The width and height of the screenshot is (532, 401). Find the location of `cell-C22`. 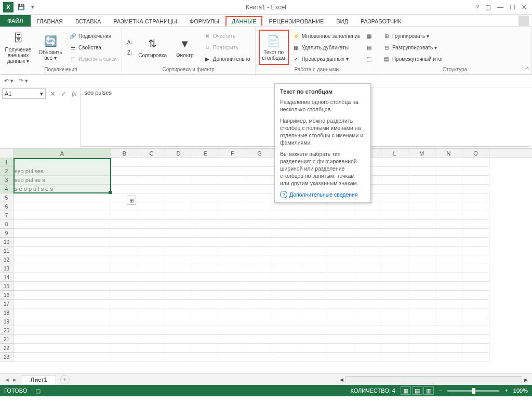

cell-C22 is located at coordinates (152, 348).